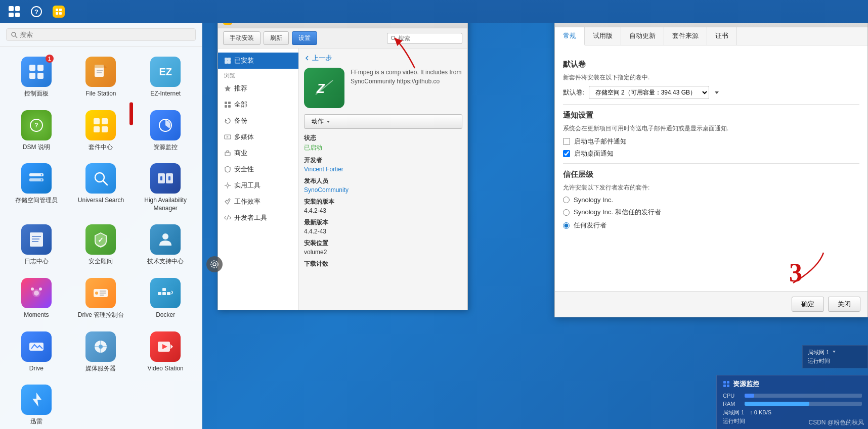 The width and height of the screenshot is (868, 429). I want to click on backup-label: 备份, so click(241, 121).